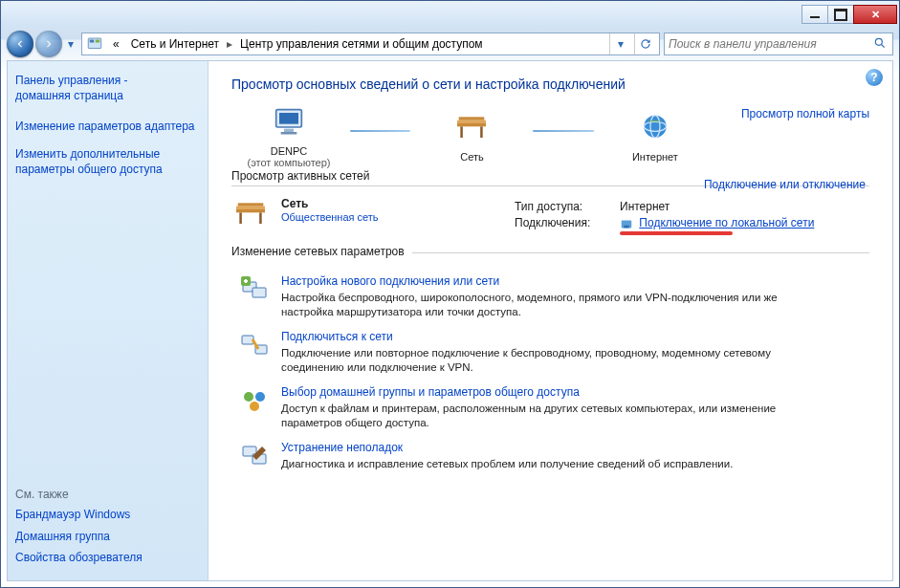  Describe the element at coordinates (49, 44) in the screenshot. I see `forward-button` at that location.